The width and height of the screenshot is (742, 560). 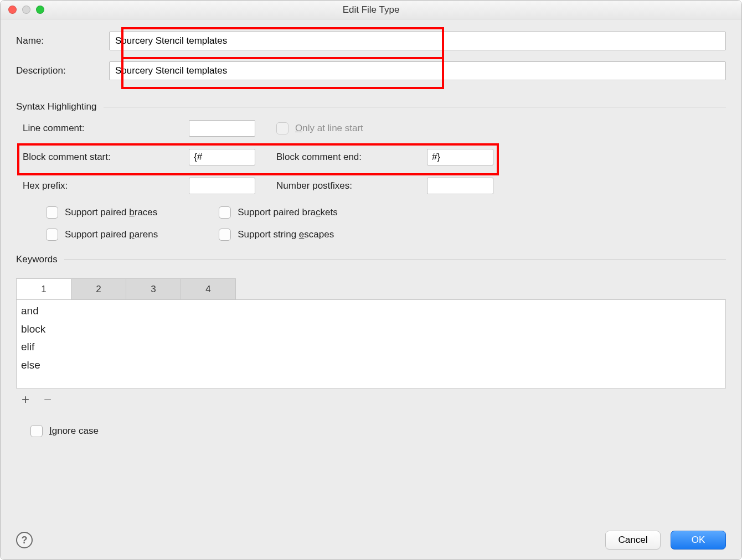 I want to click on support-brackets-checkbox, so click(x=225, y=212).